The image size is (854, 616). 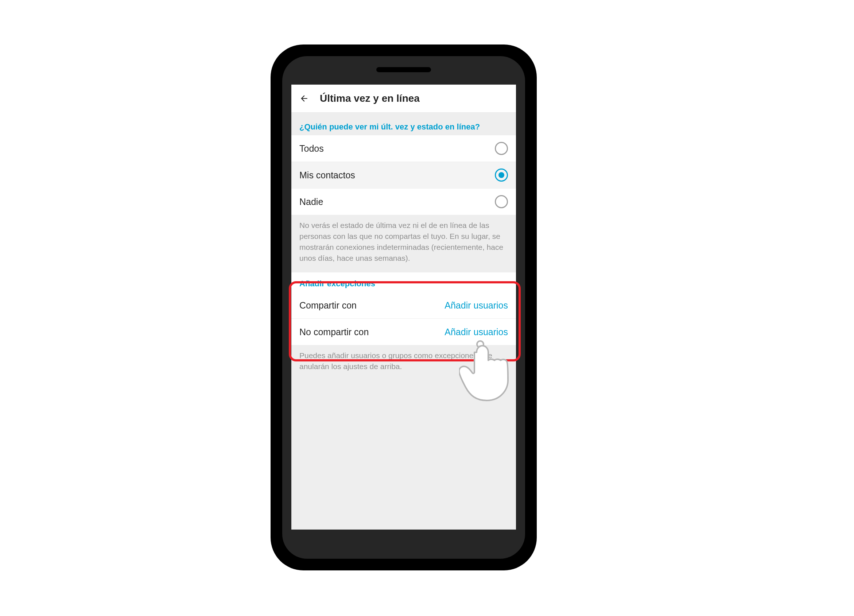 What do you see at coordinates (312, 149) in the screenshot?
I see `option-everyone-label: Todos` at bounding box center [312, 149].